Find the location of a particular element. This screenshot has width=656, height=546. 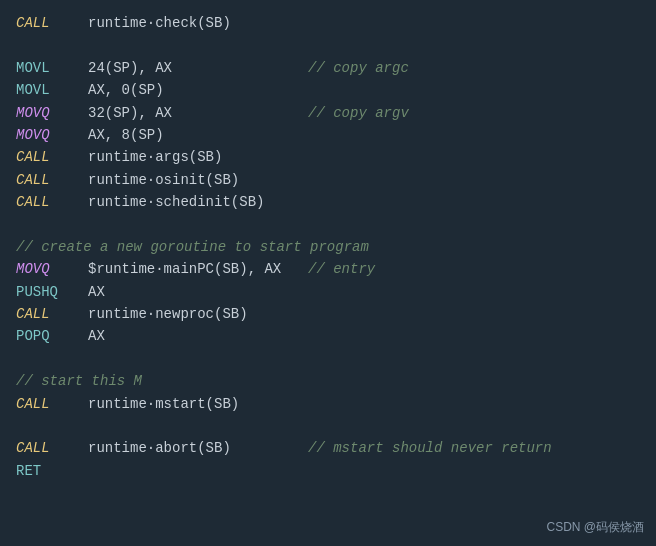

comment: // entry is located at coordinates (342, 269).